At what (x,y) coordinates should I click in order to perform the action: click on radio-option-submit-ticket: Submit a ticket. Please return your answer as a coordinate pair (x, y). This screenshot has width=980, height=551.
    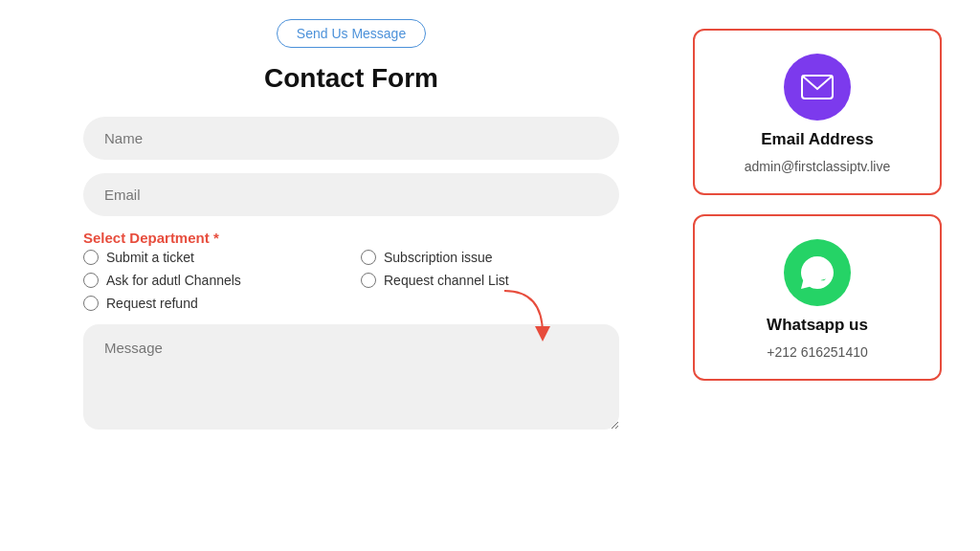
    Looking at the image, I should click on (212, 257).